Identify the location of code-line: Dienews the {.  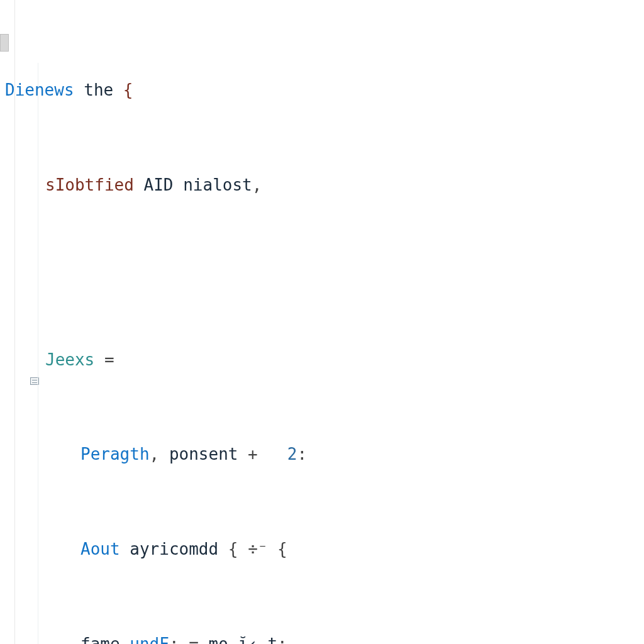
(318, 91).